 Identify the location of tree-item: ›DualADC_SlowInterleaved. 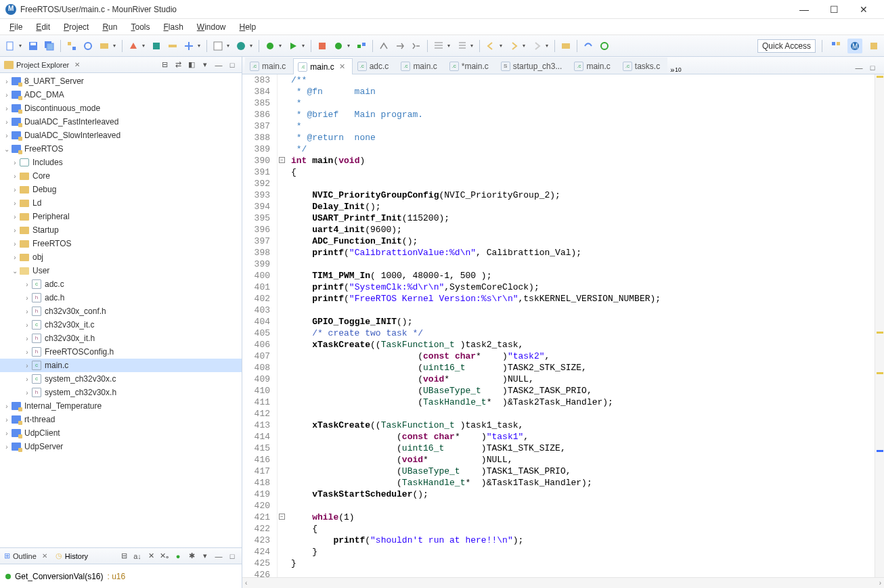
(120, 135).